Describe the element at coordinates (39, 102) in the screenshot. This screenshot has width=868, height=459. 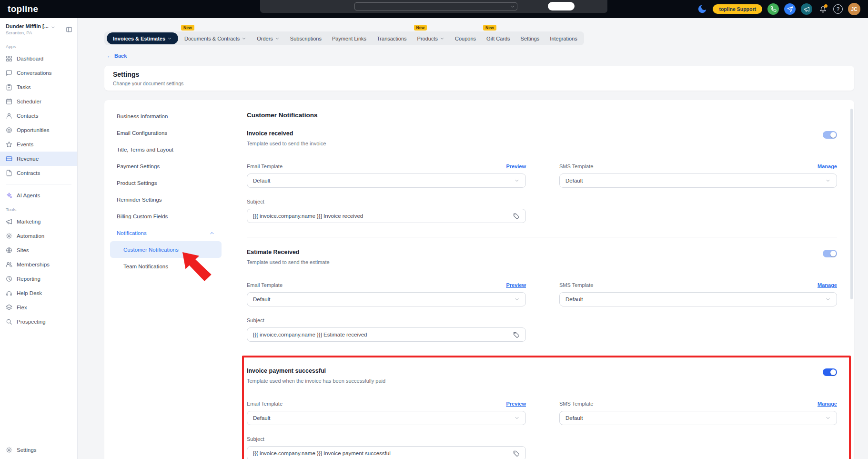
I see `sidebar-item-scheduler: Scheduler` at that location.